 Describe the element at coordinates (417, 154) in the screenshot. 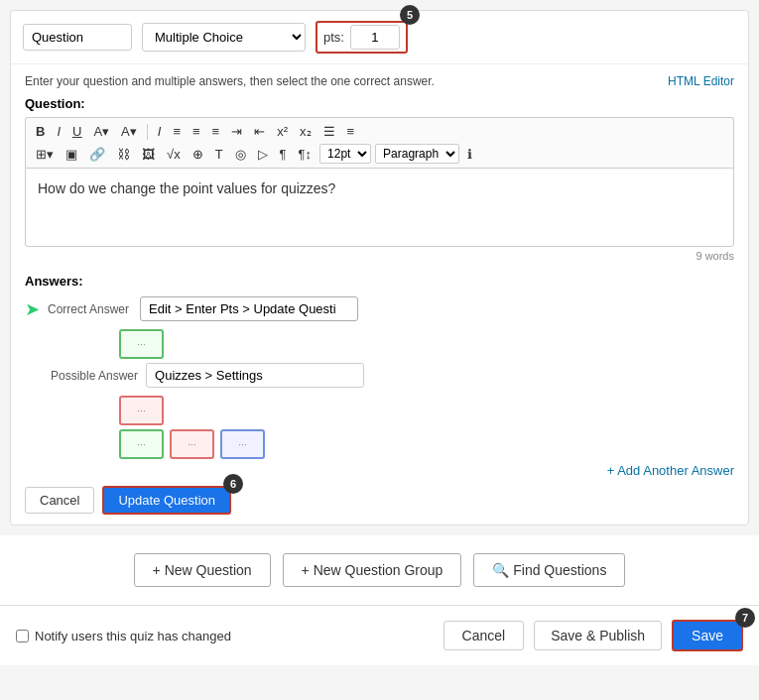

I see `paragraph-select: Paragraph` at that location.